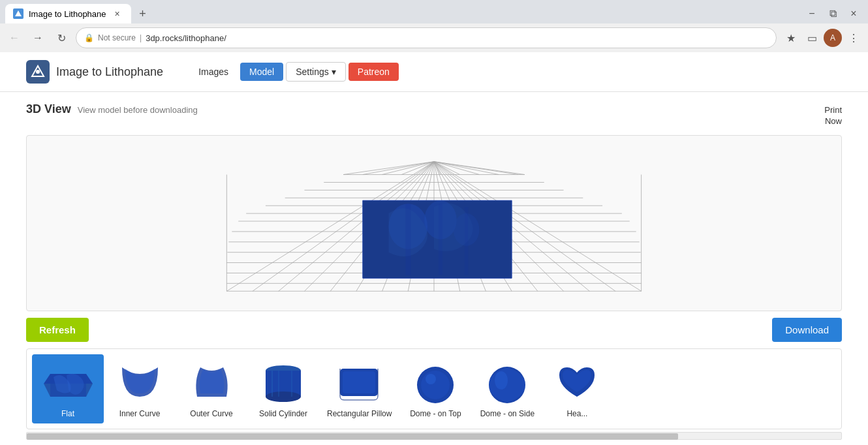 This screenshot has height=445, width=868. Describe the element at coordinates (68, 14) in the screenshot. I see `active-tab: Image to Lithophane ×` at that location.